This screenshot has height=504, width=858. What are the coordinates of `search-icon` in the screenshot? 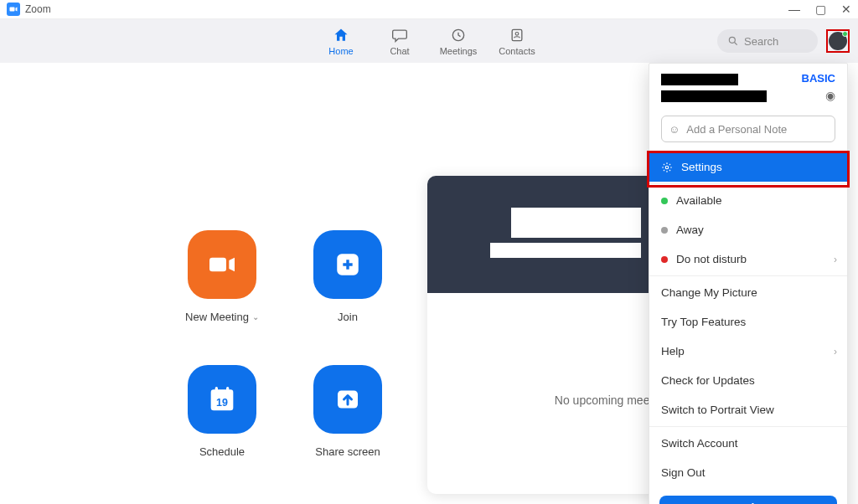 It's located at (733, 41).